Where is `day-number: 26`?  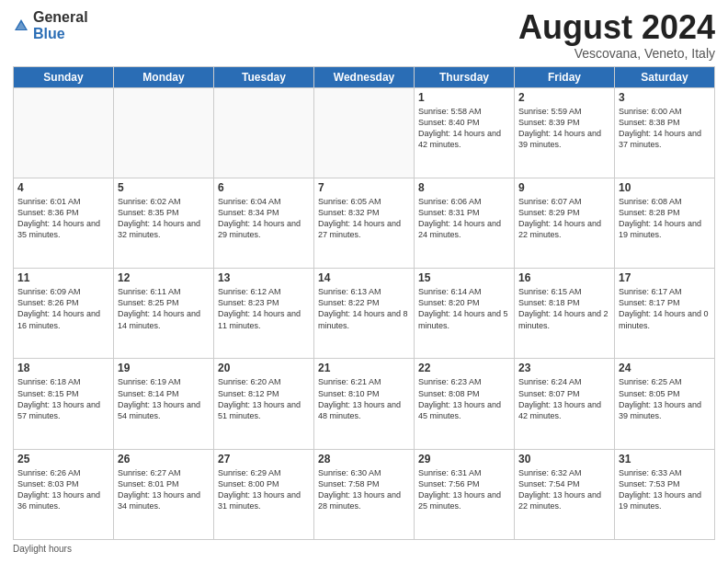
day-number: 26 is located at coordinates (164, 459).